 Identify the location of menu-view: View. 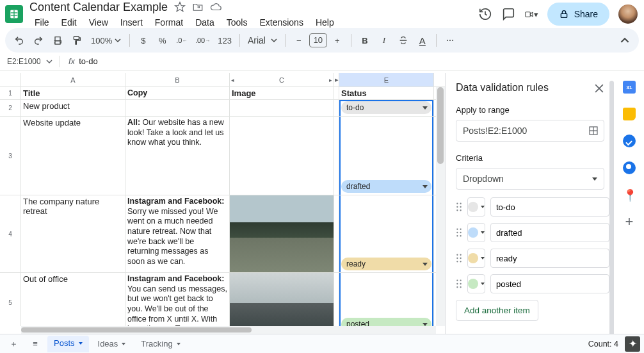
(99, 22).